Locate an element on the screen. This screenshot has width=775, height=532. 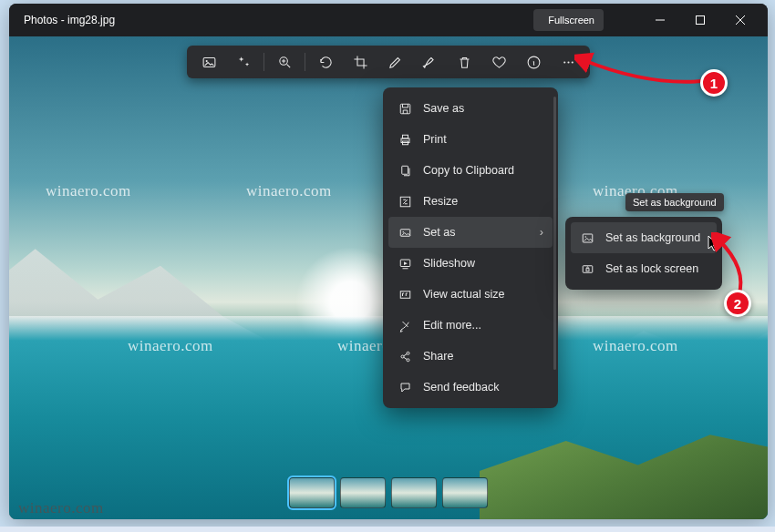
zoom-icon is located at coordinates (284, 62).